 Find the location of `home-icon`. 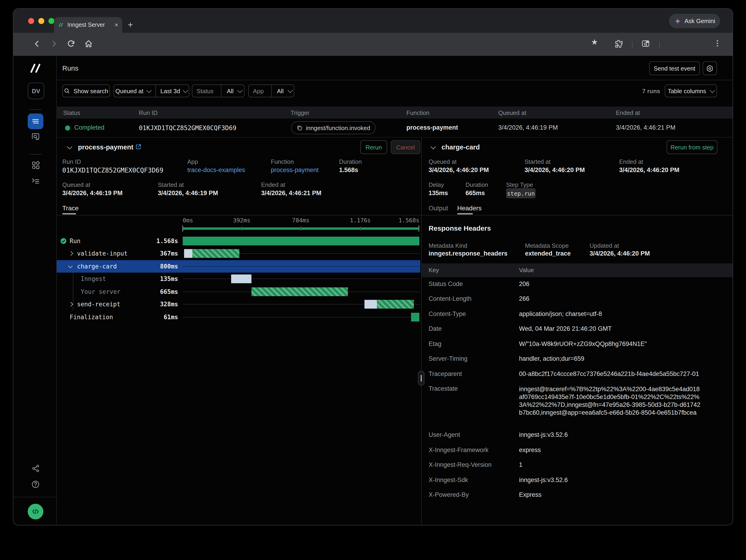

home-icon is located at coordinates (89, 44).